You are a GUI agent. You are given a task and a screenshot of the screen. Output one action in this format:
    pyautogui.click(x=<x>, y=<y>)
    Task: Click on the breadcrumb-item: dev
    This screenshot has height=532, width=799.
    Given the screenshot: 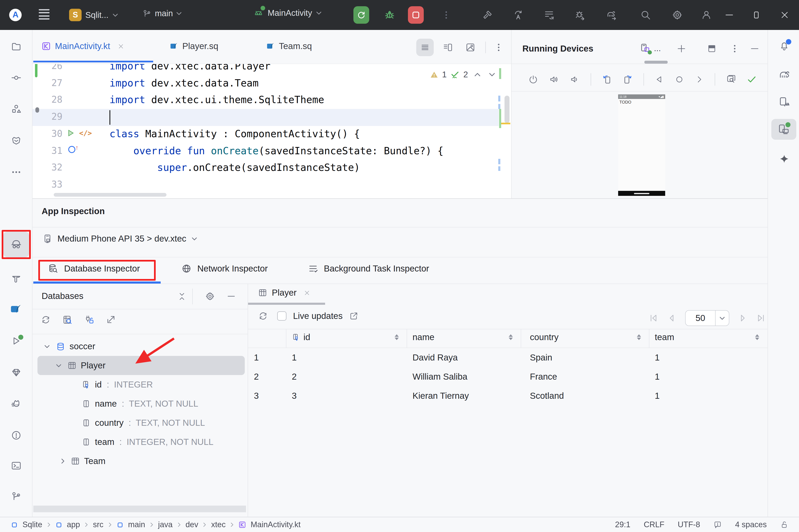 What is the action you would take?
    pyautogui.click(x=192, y=525)
    